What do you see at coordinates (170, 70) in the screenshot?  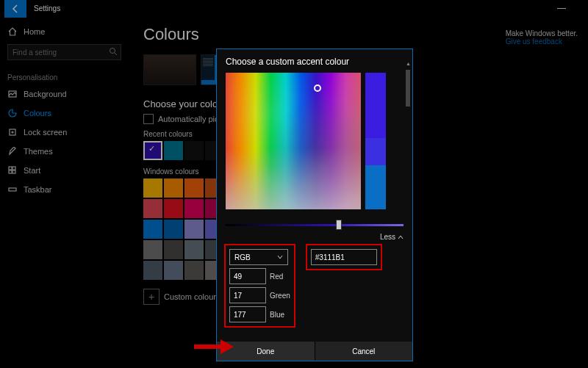 I see `preview-desktop` at bounding box center [170, 70].